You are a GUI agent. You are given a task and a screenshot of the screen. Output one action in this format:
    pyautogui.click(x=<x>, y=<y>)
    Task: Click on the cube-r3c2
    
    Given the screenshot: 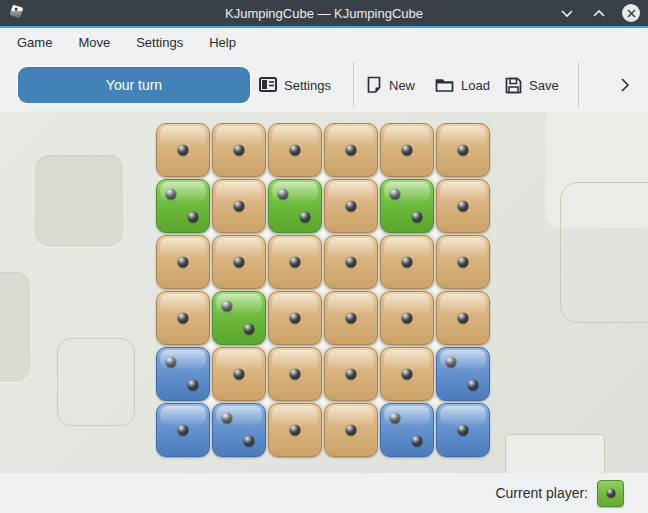 What is the action you would take?
    pyautogui.click(x=239, y=262)
    